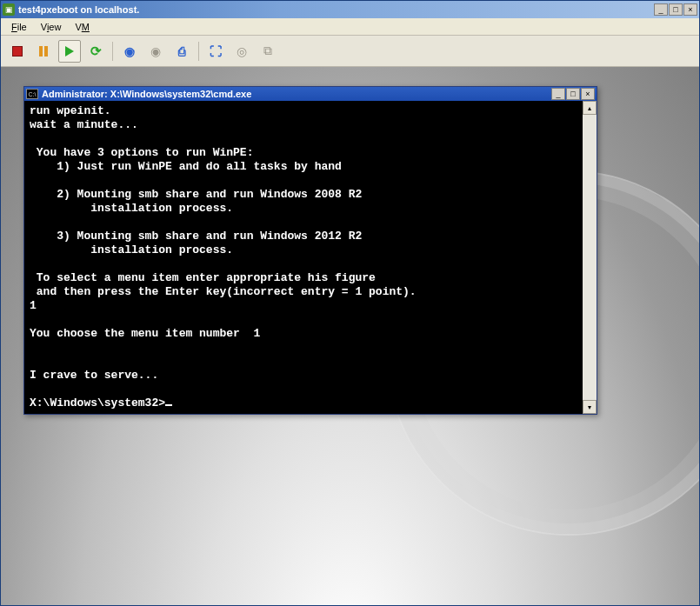 This screenshot has height=606, width=700. Describe the element at coordinates (130, 51) in the screenshot. I see `camera-icon: ◉` at that location.